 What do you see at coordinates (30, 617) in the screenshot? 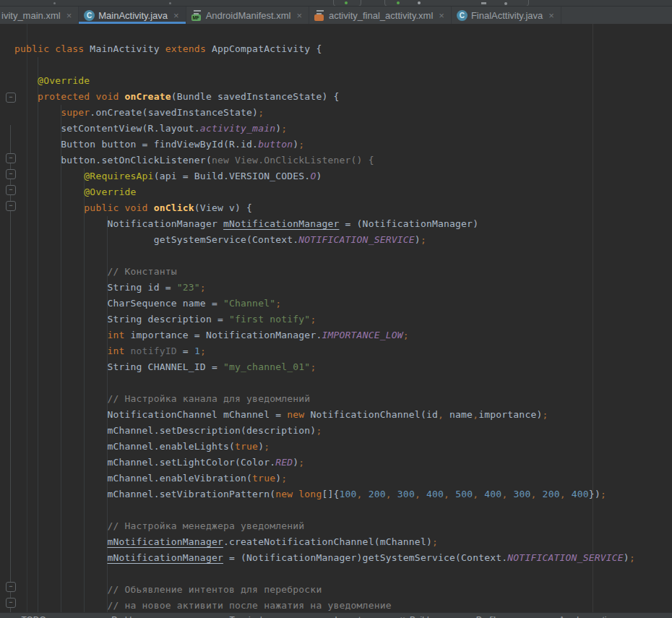
I see `tool-window-button-todo: ≡TODO` at bounding box center [30, 617].